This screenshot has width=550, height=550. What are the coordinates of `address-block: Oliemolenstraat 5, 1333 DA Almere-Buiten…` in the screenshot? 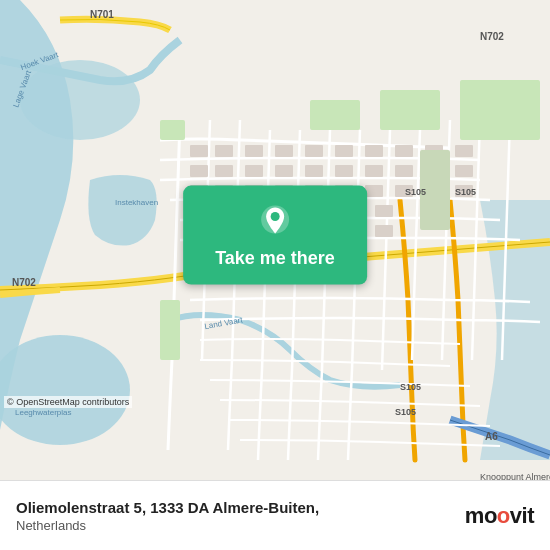 It's located at (168, 516).